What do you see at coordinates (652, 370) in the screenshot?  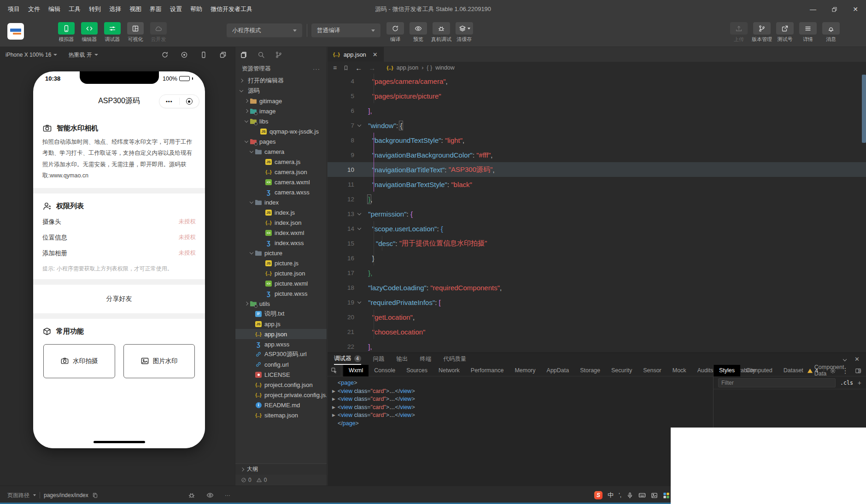 I see `devtools-tab-sensor: Sensor` at bounding box center [652, 370].